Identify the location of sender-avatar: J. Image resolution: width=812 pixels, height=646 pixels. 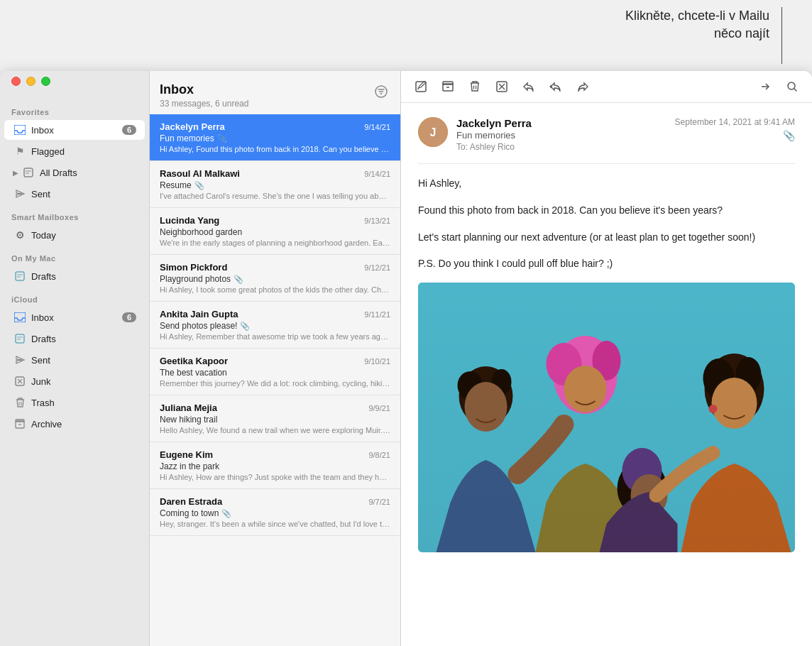
(433, 132).